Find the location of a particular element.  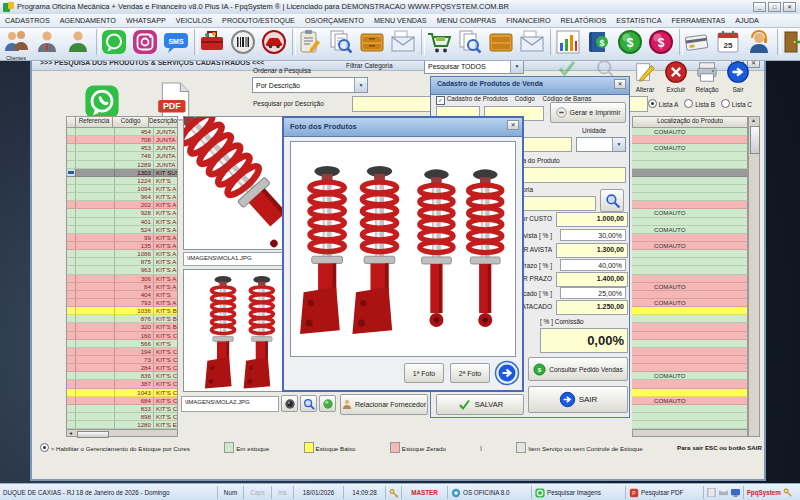

table-row: 202KIT'S A is located at coordinates (122, 205).